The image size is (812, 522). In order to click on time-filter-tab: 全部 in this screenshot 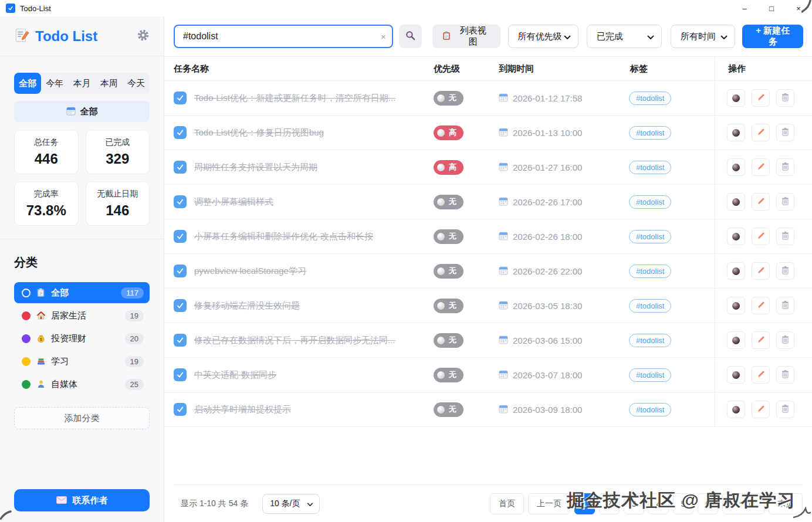, I will do `click(28, 83)`.